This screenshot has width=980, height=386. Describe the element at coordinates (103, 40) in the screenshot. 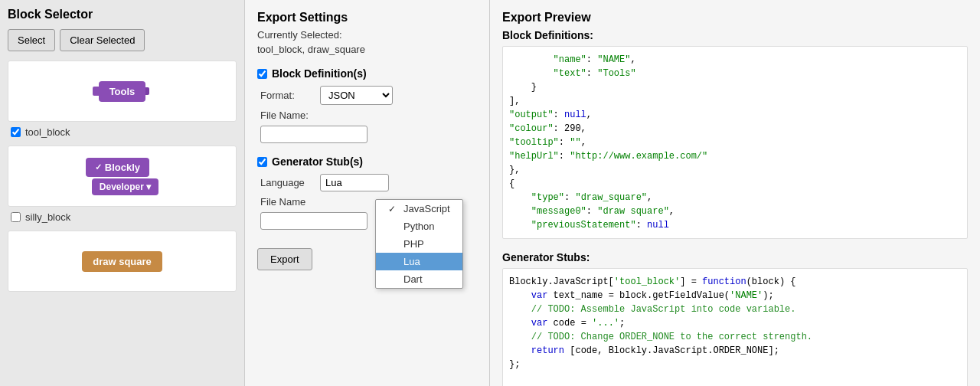

I see `clear-selected-button: Clear Selected` at that location.